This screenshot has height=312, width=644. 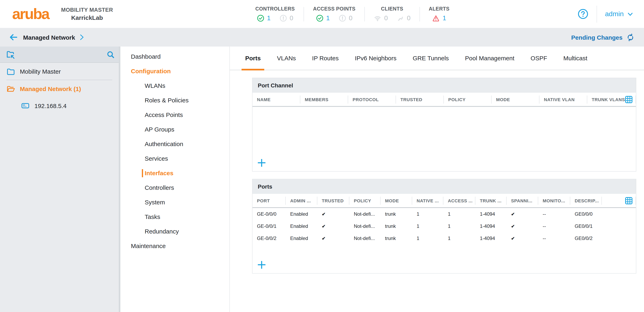 I want to click on nav-item-tasks: Tasks, so click(x=175, y=217).